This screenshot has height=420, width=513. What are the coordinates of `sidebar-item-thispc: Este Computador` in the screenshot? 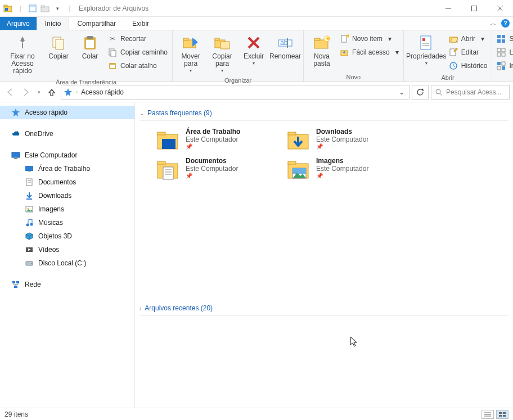 It's located at (68, 155).